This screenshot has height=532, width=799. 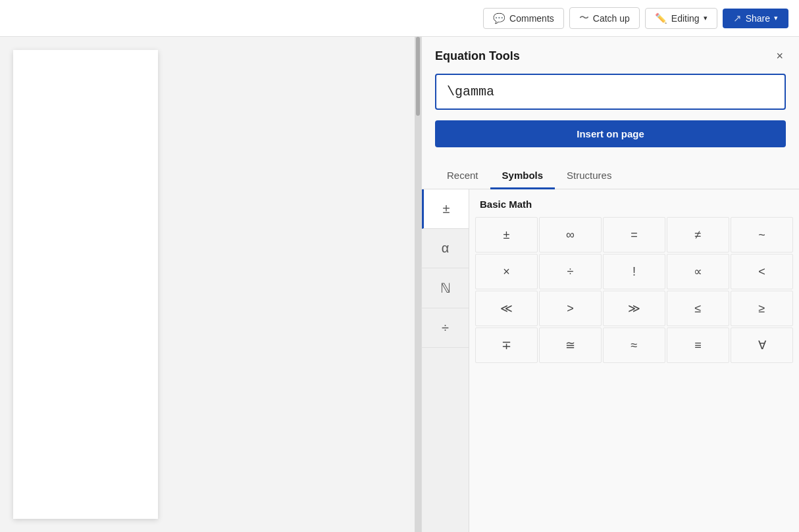 What do you see at coordinates (446, 360) in the screenshot?
I see `category-sidebar: ± α ℕ ÷` at bounding box center [446, 360].